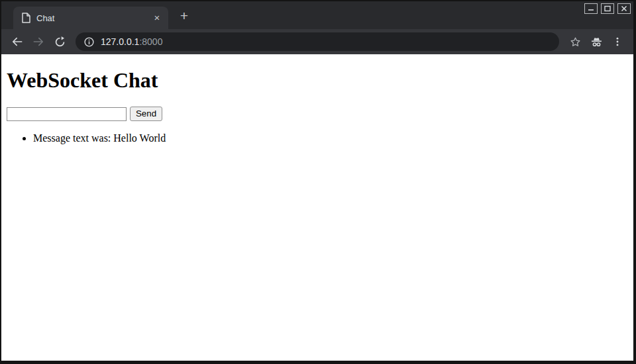  Describe the element at coordinates (317, 15) in the screenshot. I see `tab-strip: Chat × +` at that location.